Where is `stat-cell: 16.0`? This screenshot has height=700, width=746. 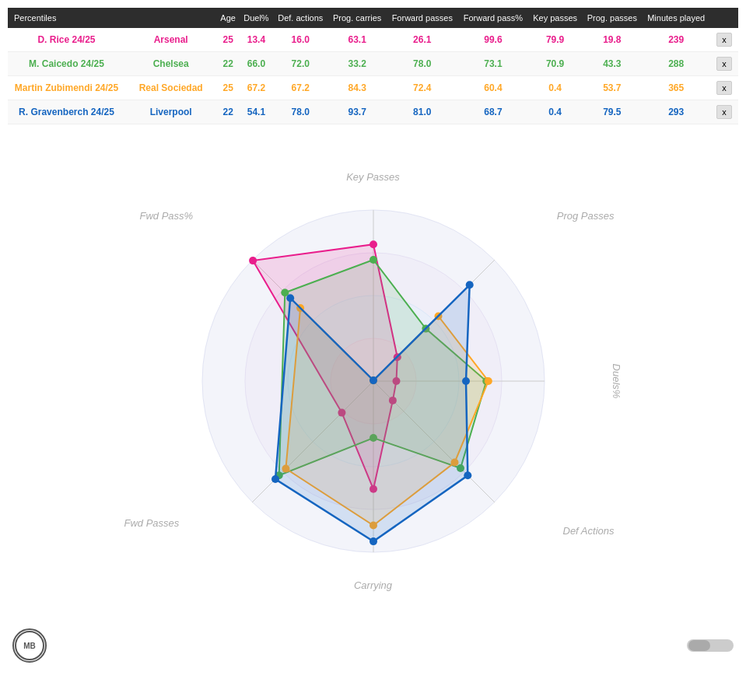 stat-cell: 16.0 is located at coordinates (300, 40).